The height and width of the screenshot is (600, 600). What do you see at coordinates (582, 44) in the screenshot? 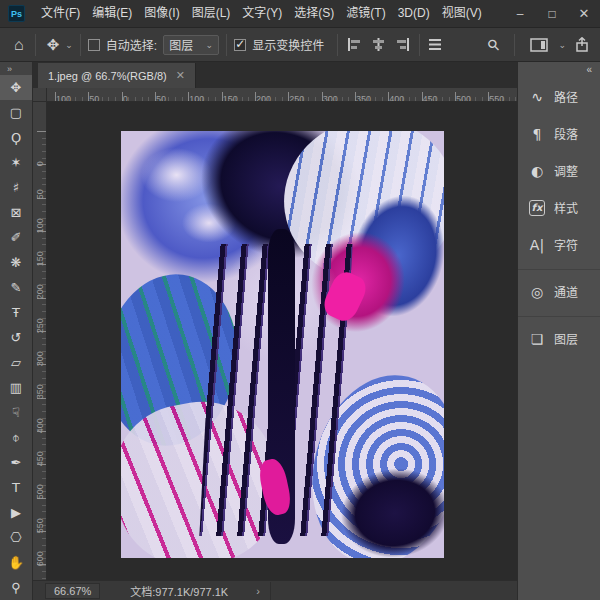
I see `share-icon` at bounding box center [582, 44].